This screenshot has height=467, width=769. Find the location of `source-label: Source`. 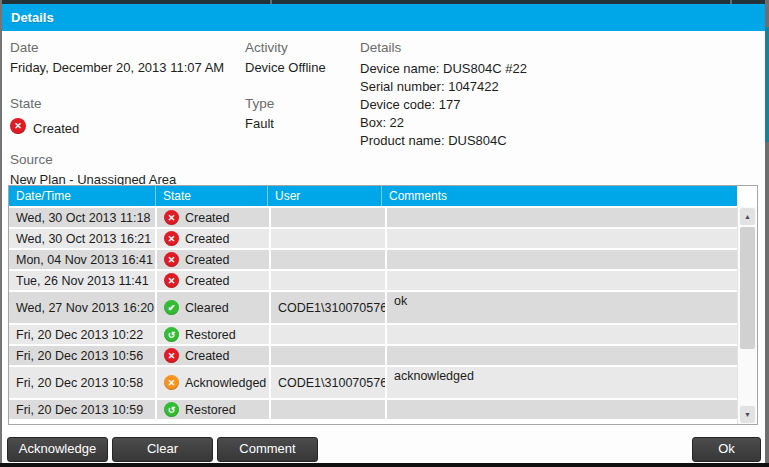

source-label: Source is located at coordinates (125, 160).